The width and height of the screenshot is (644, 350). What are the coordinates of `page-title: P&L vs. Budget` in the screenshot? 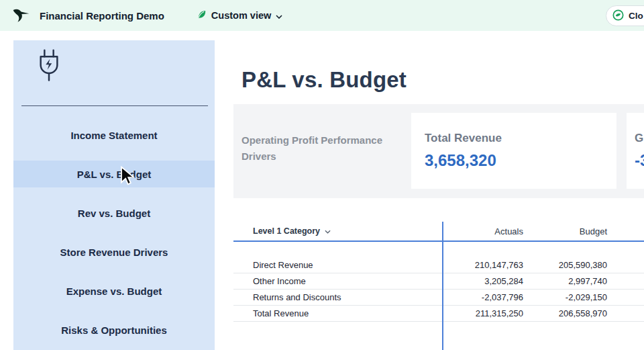 It's located at (324, 80).